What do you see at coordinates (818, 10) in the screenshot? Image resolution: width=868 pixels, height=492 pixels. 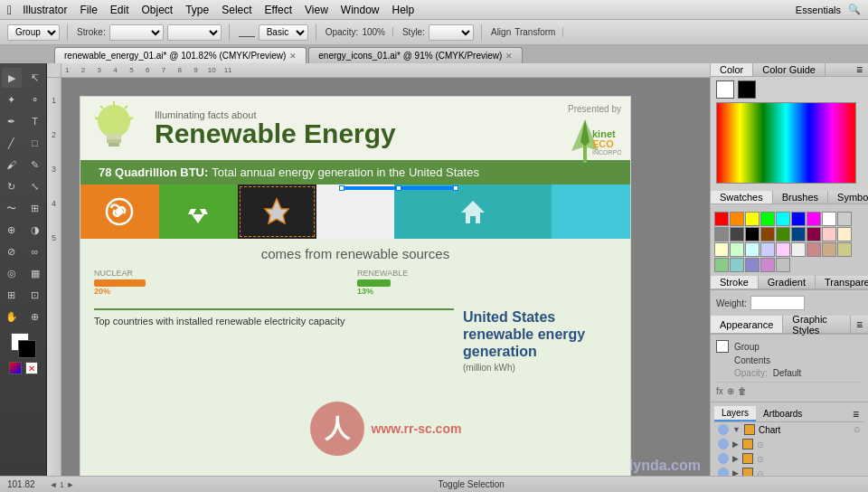 I see `essentials-label: Essentials` at bounding box center [818, 10].